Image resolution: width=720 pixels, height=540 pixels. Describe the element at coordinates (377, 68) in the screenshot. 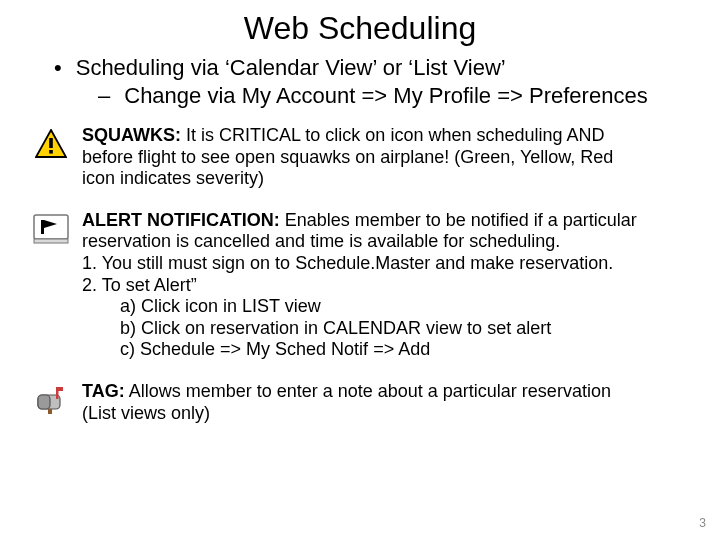

I see `bullet-level-1: Scheduling via ‘Calendar View’ or ‘List …` at that location.